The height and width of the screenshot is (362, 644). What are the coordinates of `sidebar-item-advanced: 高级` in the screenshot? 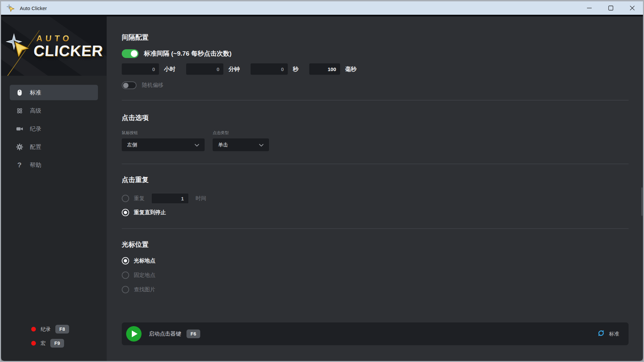 It's located at (54, 111).